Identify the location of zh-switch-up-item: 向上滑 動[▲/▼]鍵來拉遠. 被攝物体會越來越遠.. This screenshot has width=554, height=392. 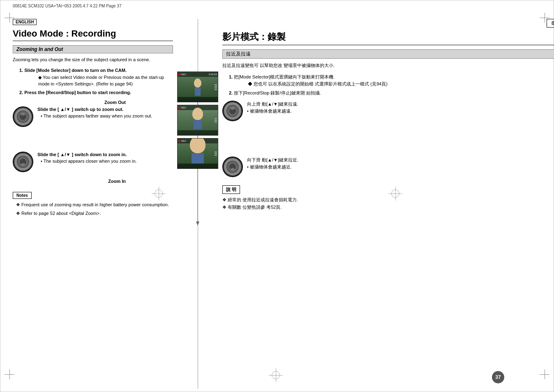
(388, 111).